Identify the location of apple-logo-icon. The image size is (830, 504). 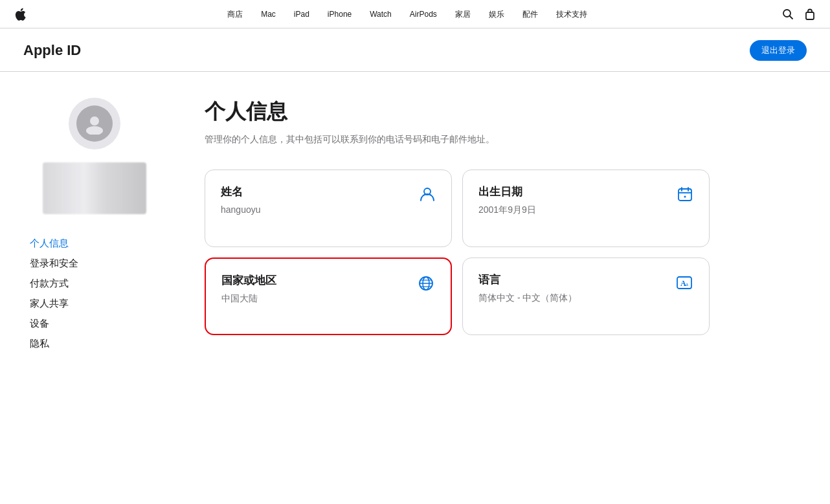
(20, 14).